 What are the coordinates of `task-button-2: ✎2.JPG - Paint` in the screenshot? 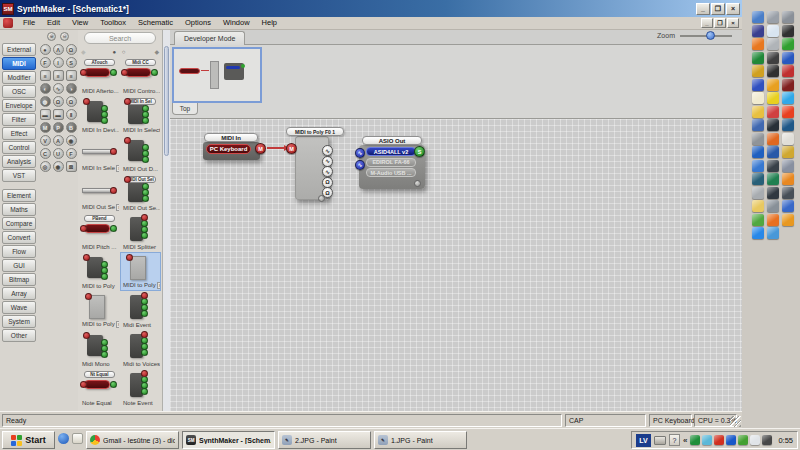 It's located at (324, 440).